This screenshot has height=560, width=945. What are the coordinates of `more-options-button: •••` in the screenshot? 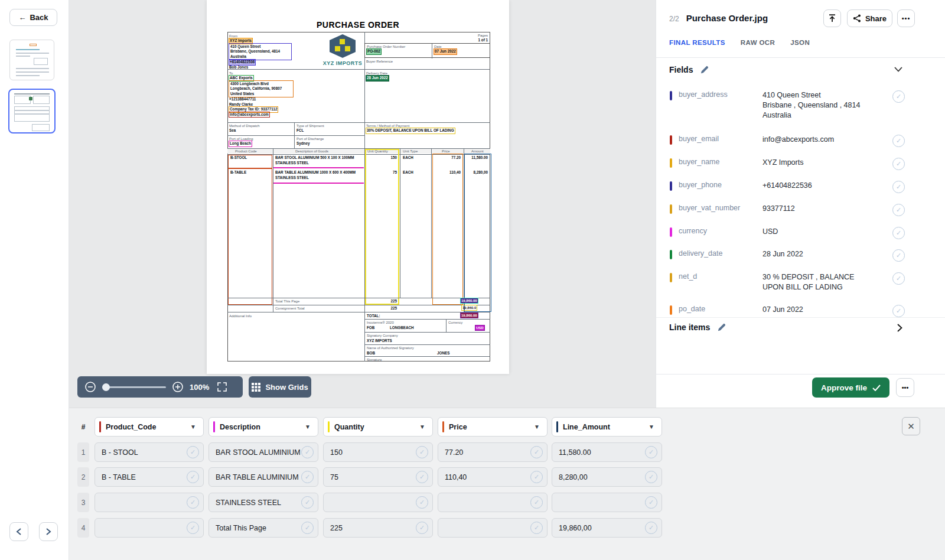 It's located at (906, 18).